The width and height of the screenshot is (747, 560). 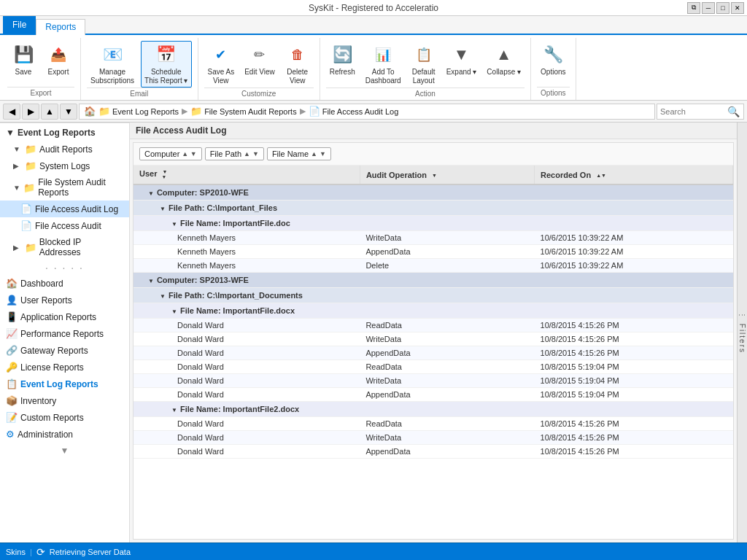 What do you see at coordinates (553, 60) in the screenshot?
I see `options-button: 🔧 Options` at bounding box center [553, 60].